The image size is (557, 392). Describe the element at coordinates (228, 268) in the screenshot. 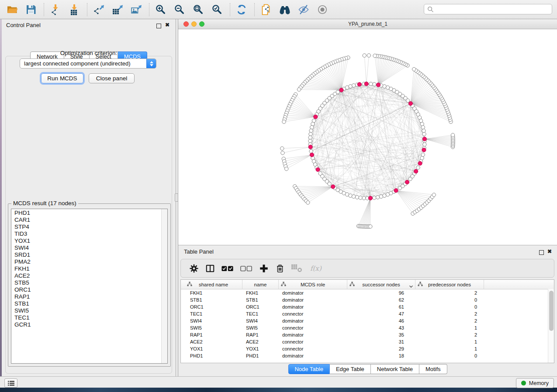

I see `select-all-icon` at that location.